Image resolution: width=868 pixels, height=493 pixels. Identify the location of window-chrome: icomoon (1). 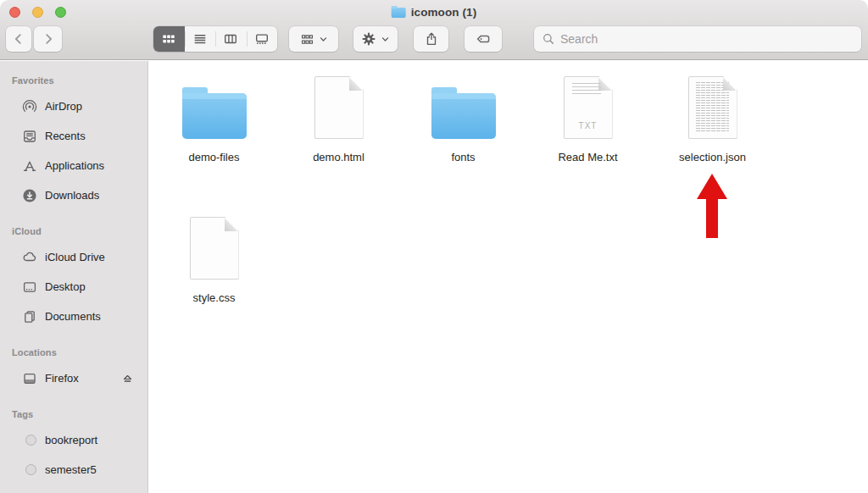
(434, 30).